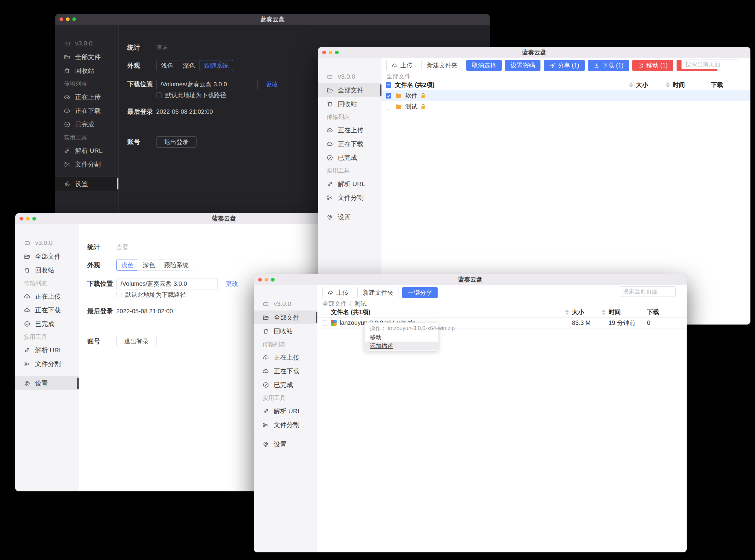 The width and height of the screenshot is (755, 560). Describe the element at coordinates (401, 346) in the screenshot. I see `context-menu-item-add-description: 添加描述` at that location.